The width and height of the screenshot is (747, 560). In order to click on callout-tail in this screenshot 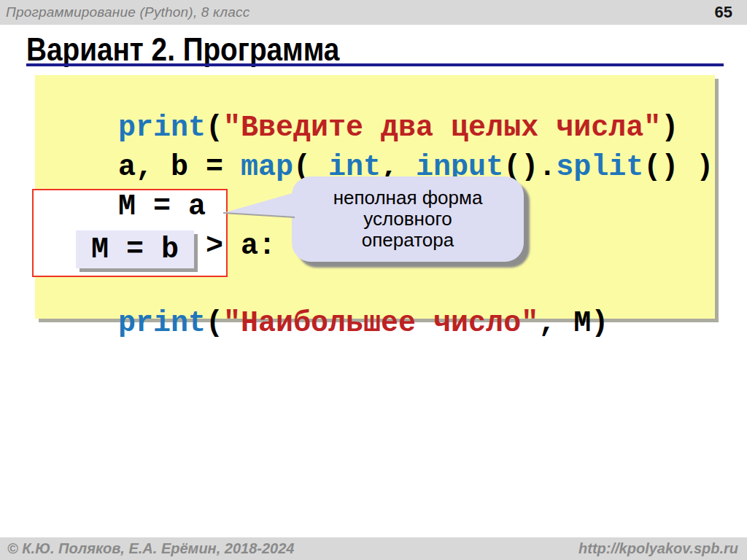, I will do `click(258, 203)`.